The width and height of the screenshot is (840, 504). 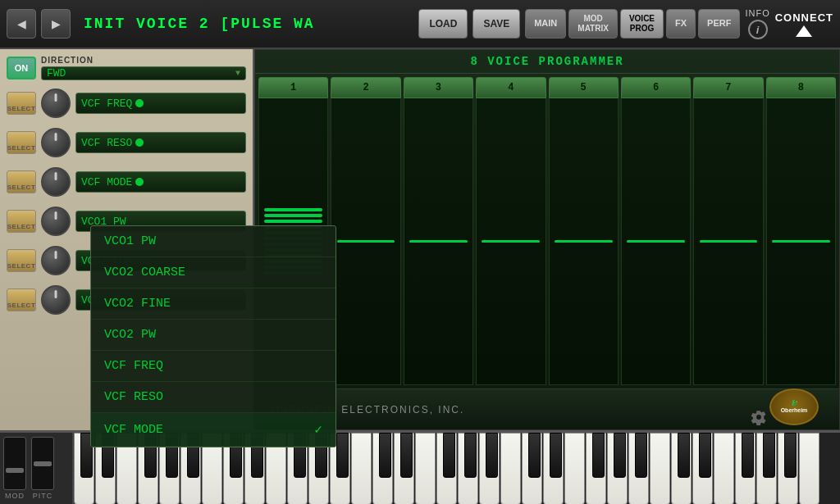 What do you see at coordinates (126, 143) in the screenshot?
I see `param-row-2: SELECT VCF RESO` at bounding box center [126, 143].